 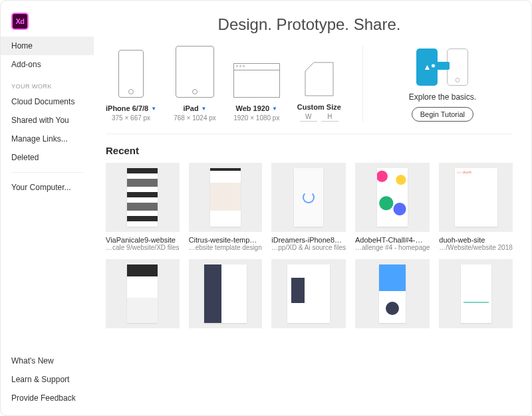 I want to click on phone-icon, so click(x=131, y=74).